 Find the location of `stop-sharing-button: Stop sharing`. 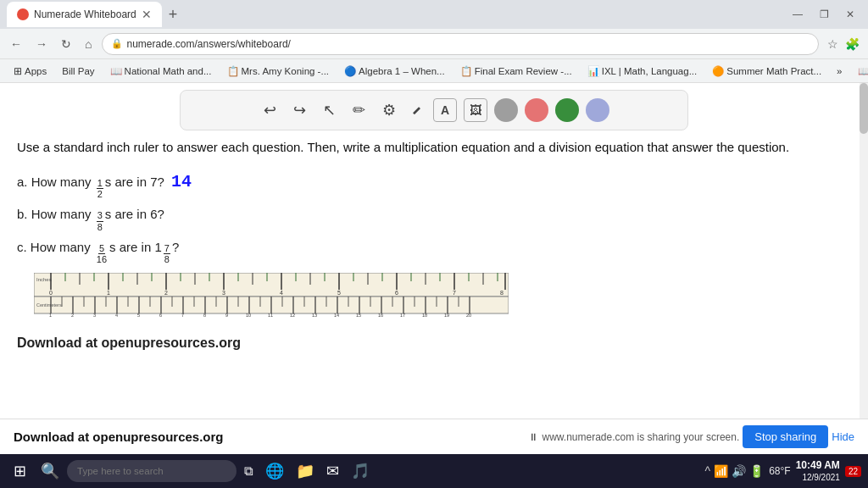

stop-sharing-button: Stop sharing is located at coordinates (785, 437).